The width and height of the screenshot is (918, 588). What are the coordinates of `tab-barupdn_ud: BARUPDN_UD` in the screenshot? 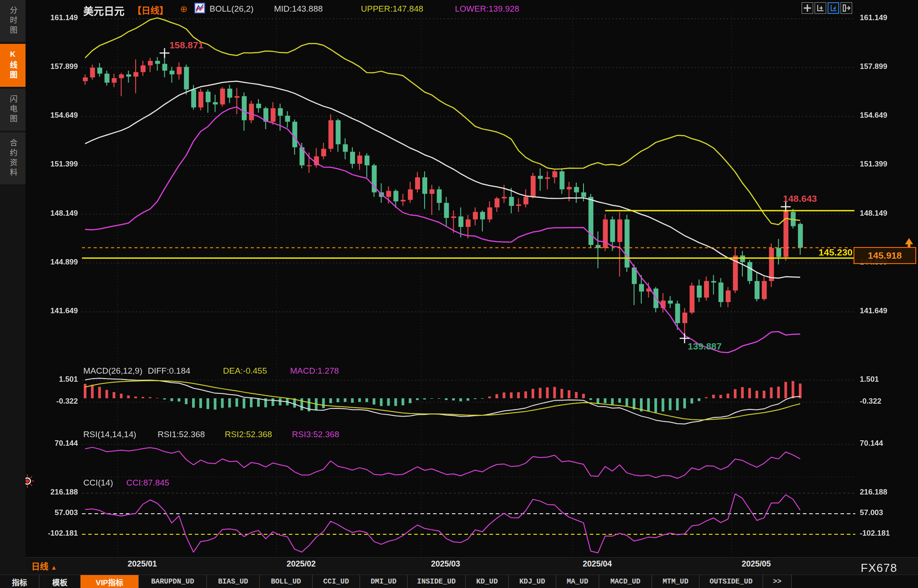 It's located at (173, 582).